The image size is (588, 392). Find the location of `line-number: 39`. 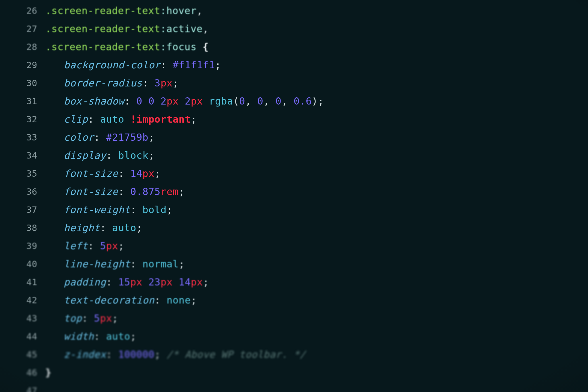

line-number: 39 is located at coordinates (32, 246).